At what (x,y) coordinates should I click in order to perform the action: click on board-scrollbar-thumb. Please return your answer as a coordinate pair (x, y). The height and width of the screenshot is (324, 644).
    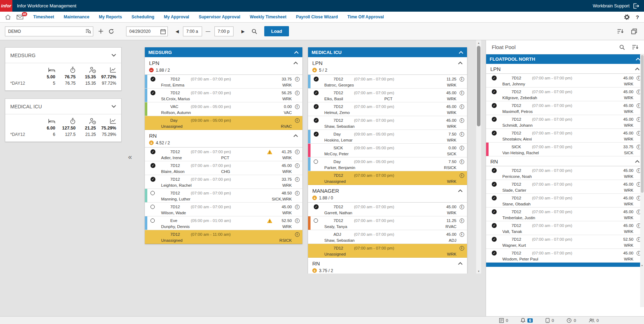
    Looking at the image, I should click on (479, 86).